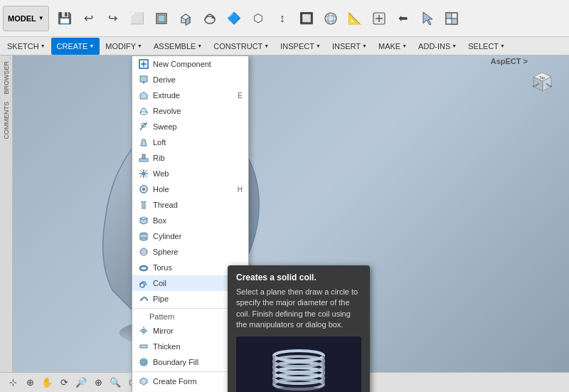 Image resolution: width=569 pixels, height=392 pixels. I want to click on addins-menu-arrow: ▼, so click(454, 46).